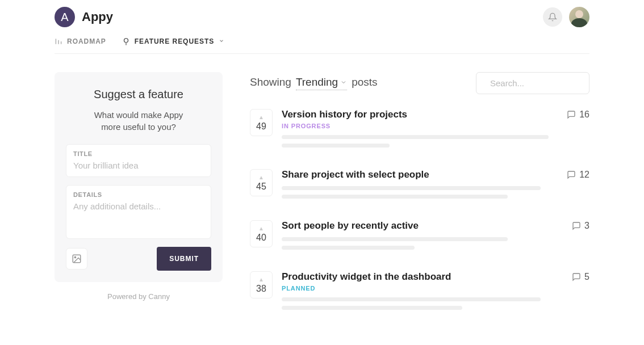  Describe the element at coordinates (77, 259) in the screenshot. I see `attach-image-button` at that location.